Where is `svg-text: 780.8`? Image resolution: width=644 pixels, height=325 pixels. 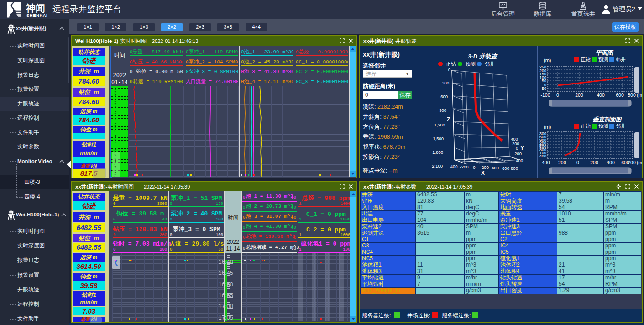
svg-text: 780.8 is located at coordinates (115, 103).